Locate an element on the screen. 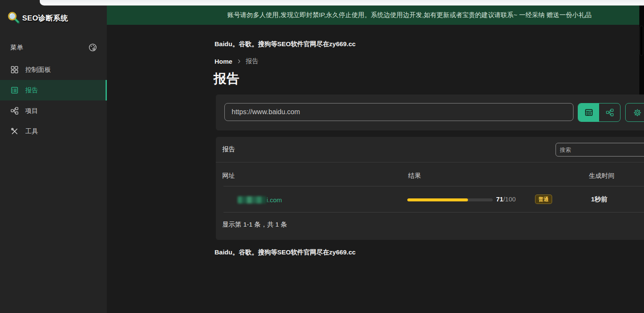 The width and height of the screenshot is (644, 313). promo-text-bottom: Baidu。谷歌。搜狗等SEO软件官网尽在zy669.cc is located at coordinates (285, 252).